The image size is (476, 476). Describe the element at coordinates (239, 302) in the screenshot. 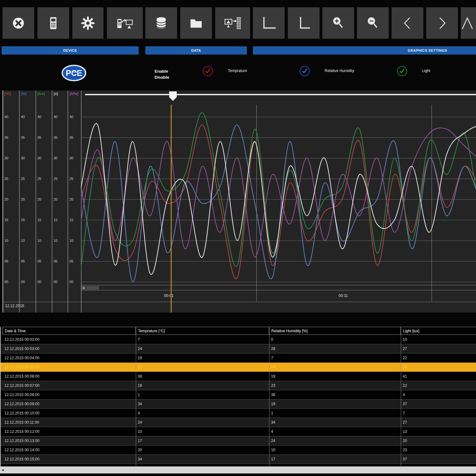

I see `date-row-divider` at that location.